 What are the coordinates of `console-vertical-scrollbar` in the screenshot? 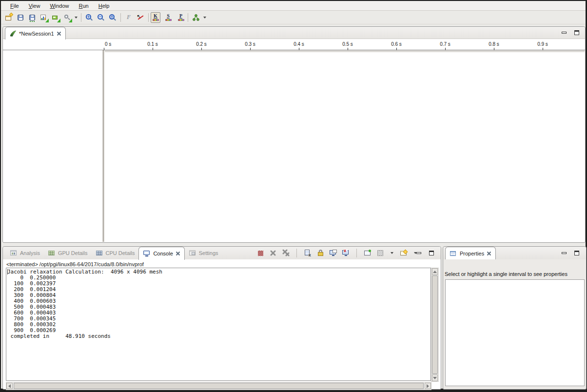 It's located at (435, 325).